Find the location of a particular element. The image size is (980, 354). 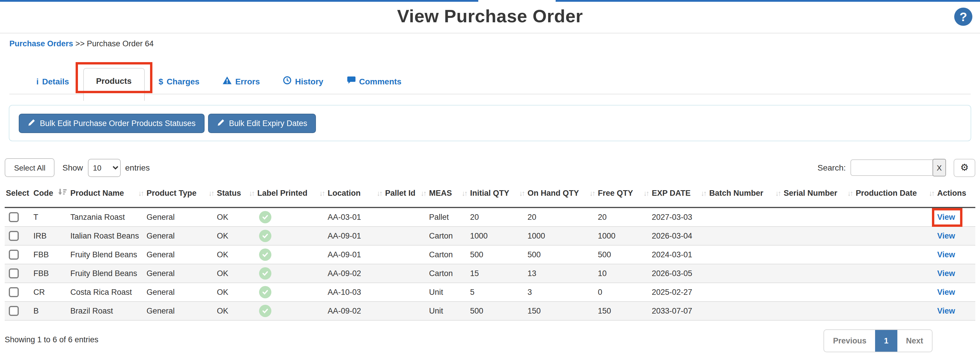

clear-search-button: X is located at coordinates (939, 168).